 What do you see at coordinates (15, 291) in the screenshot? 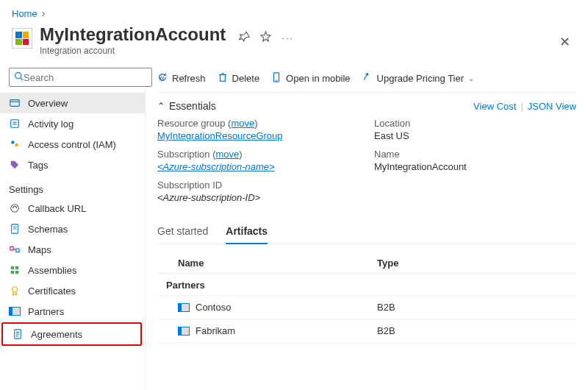
I see `certificates-icon` at bounding box center [15, 291].